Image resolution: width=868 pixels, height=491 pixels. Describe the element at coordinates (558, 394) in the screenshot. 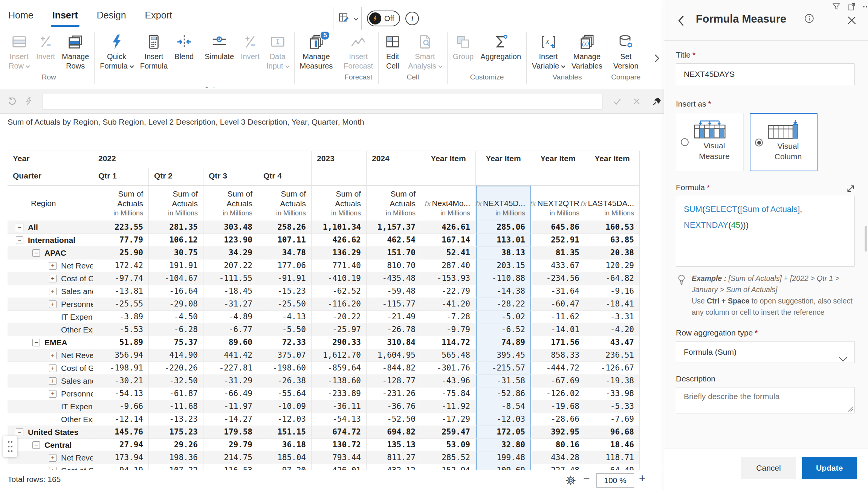

I see `table-cell: -126.02` at that location.